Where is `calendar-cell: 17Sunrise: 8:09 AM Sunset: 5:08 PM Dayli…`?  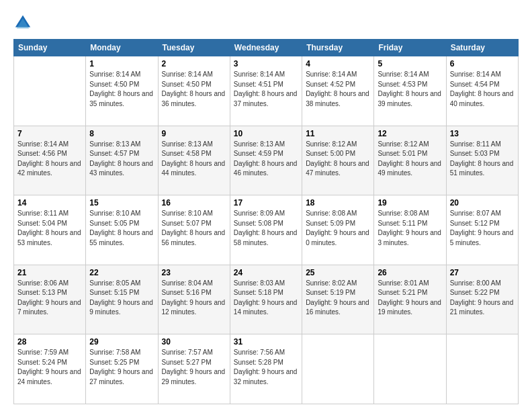 calendar-cell: 17Sunrise: 8:09 AM Sunset: 5:08 PM Dayli… is located at coordinates (266, 230).